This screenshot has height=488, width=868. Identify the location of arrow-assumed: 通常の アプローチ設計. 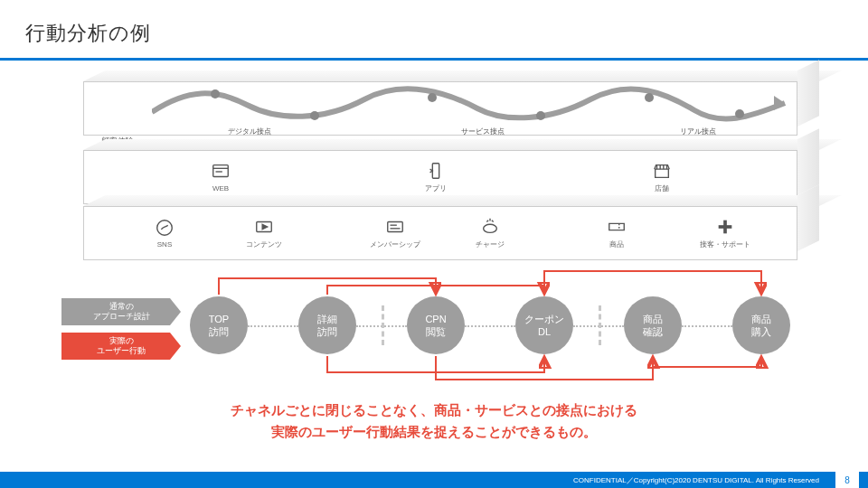
(121, 312).